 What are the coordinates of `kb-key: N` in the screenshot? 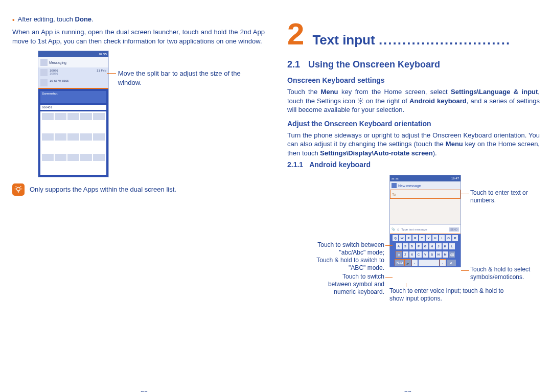 It's located at (439, 255).